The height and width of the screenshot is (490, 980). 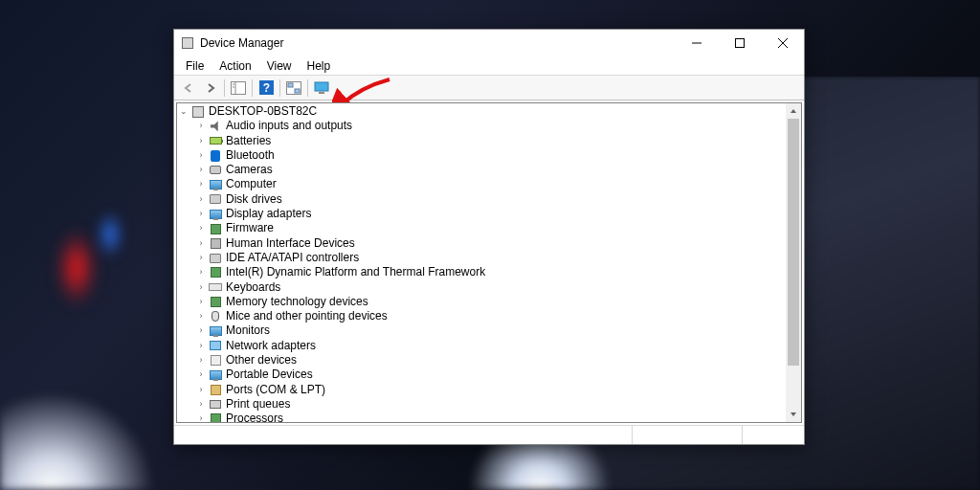 I want to click on tree-item-label: Bluetooth, so click(x=251, y=155).